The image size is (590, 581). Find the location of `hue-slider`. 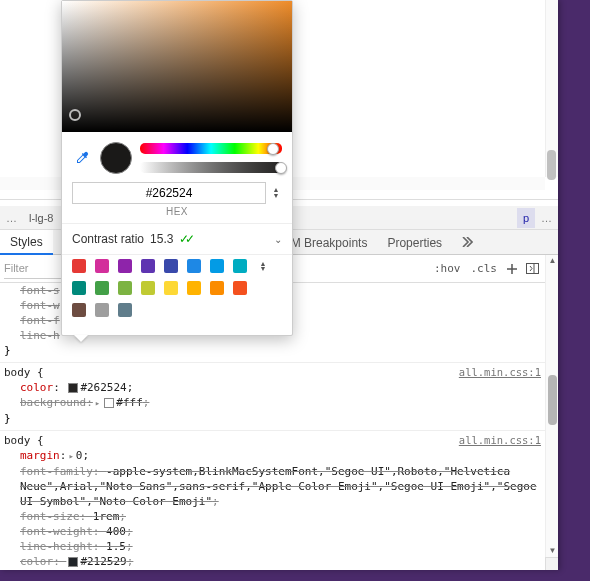

hue-slider is located at coordinates (211, 148).